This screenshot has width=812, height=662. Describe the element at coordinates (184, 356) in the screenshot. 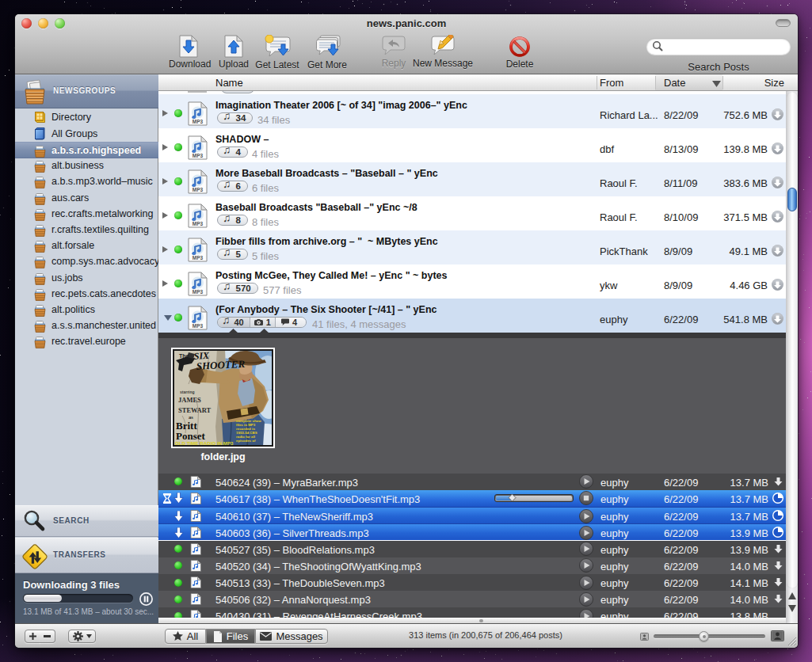

I see `svg-text: The` at that location.